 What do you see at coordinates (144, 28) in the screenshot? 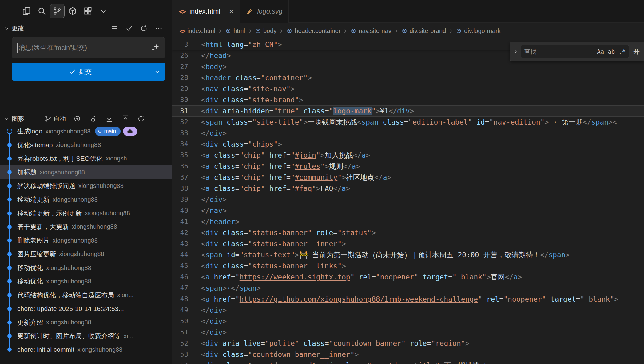
I see `refresh-button` at bounding box center [144, 28].